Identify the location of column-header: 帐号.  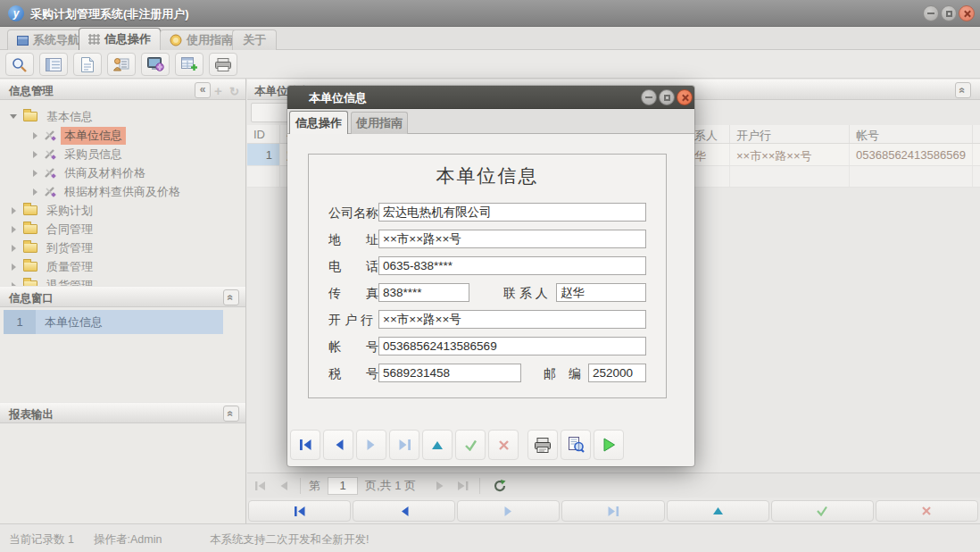
(911, 134).